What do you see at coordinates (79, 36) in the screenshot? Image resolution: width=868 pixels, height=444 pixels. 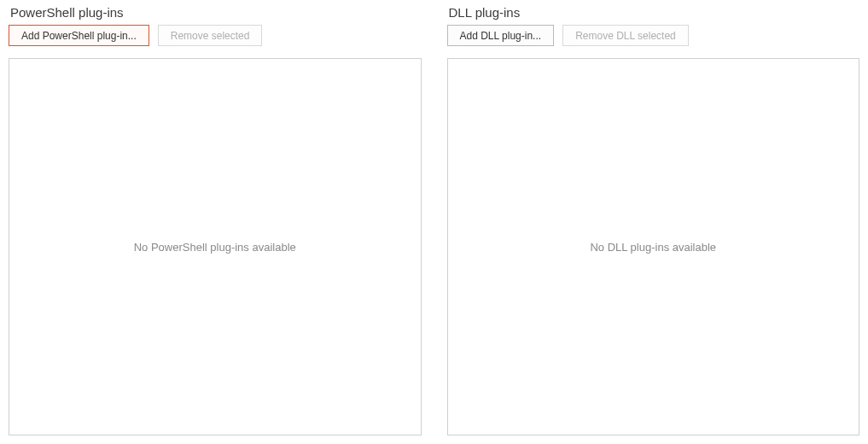 I see `add-powershell-plugin-button: Add PowerShell plug-in...` at bounding box center [79, 36].